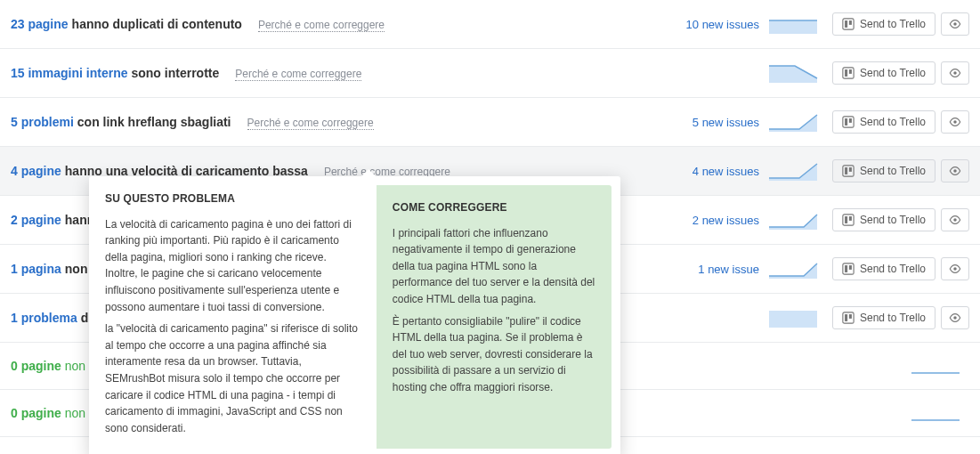 This screenshot has width=980, height=454. I want to click on tooltip-about-text: La velocità di caricamento pagina è uno …, so click(233, 266).